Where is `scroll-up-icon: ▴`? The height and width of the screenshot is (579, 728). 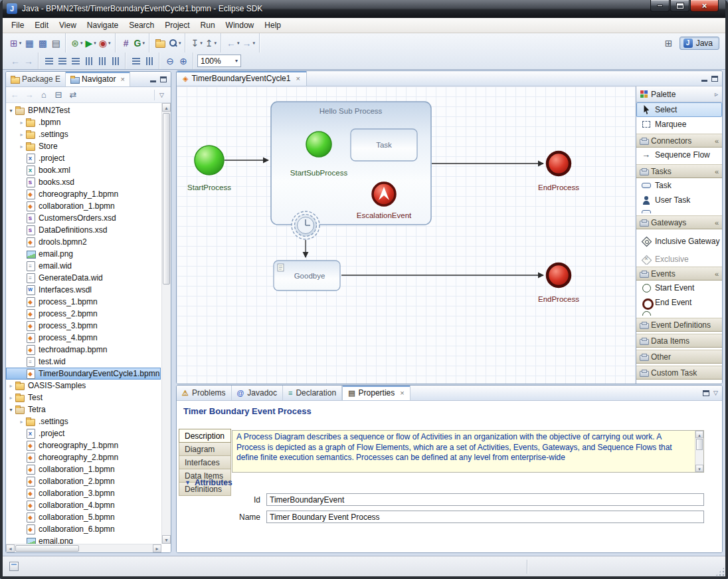 scroll-up-icon: ▴ is located at coordinates (166, 108).